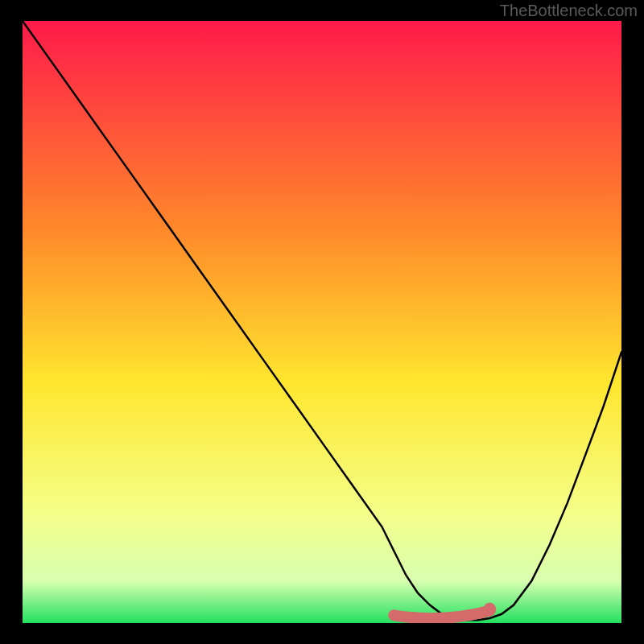 Image resolution: width=644 pixels, height=644 pixels. What do you see at coordinates (489, 609) in the screenshot?
I see `optimal-point-dot` at bounding box center [489, 609].